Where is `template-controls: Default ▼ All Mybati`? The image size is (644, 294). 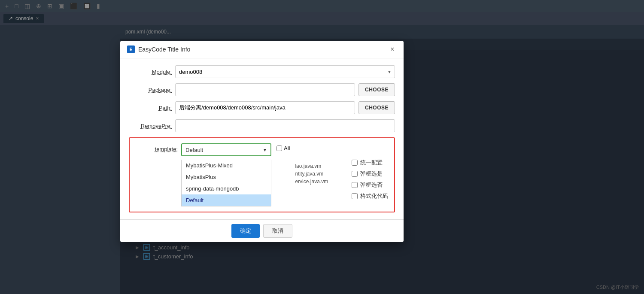
template-controls: Default ▼ All Mybati is located at coordinates (235, 175).